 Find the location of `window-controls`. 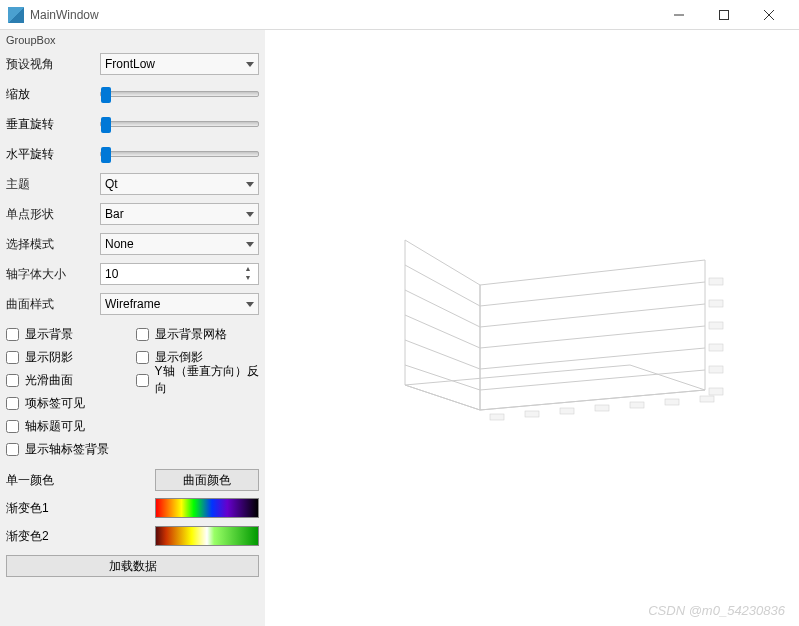

window-controls is located at coordinates (724, 15).